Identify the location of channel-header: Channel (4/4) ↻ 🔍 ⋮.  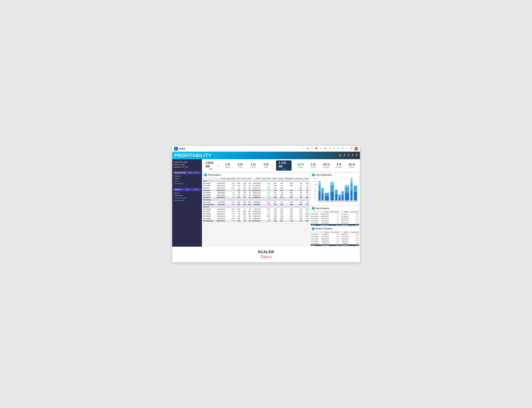
(187, 189).